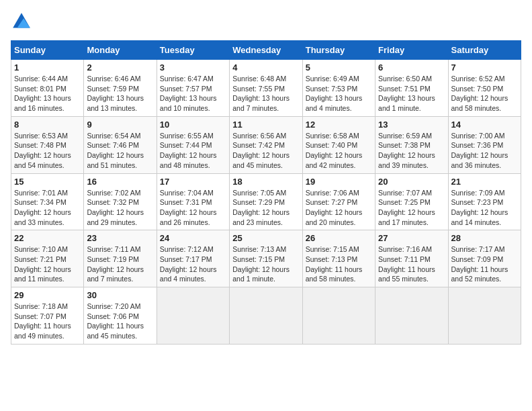 The height and width of the screenshot is (411, 532). Describe the element at coordinates (339, 259) in the screenshot. I see `calendar-cell: 26Sunrise: 7:15 AMSunset: 7:13 PMDayligh…` at that location.